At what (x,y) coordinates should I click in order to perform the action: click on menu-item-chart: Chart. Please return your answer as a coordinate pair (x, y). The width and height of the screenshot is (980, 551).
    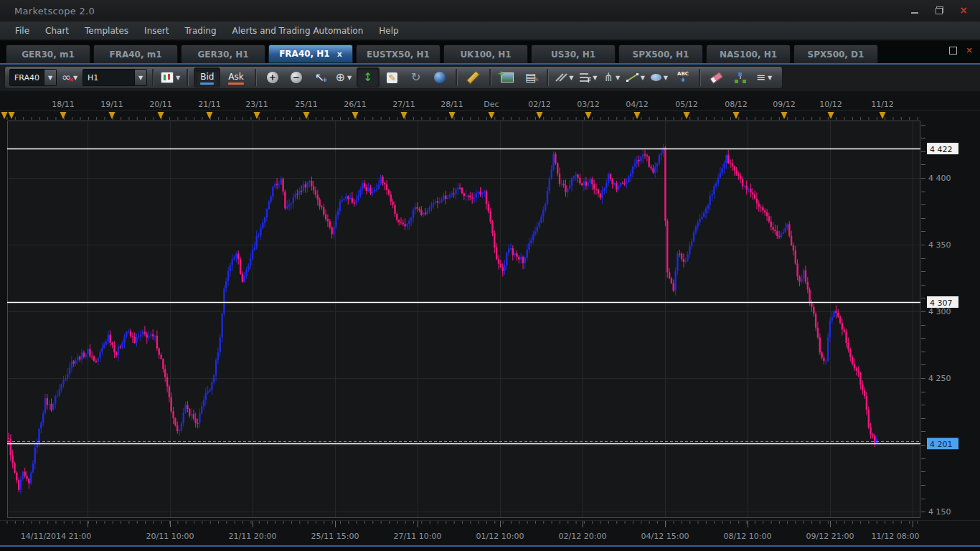
    Looking at the image, I should click on (57, 31).